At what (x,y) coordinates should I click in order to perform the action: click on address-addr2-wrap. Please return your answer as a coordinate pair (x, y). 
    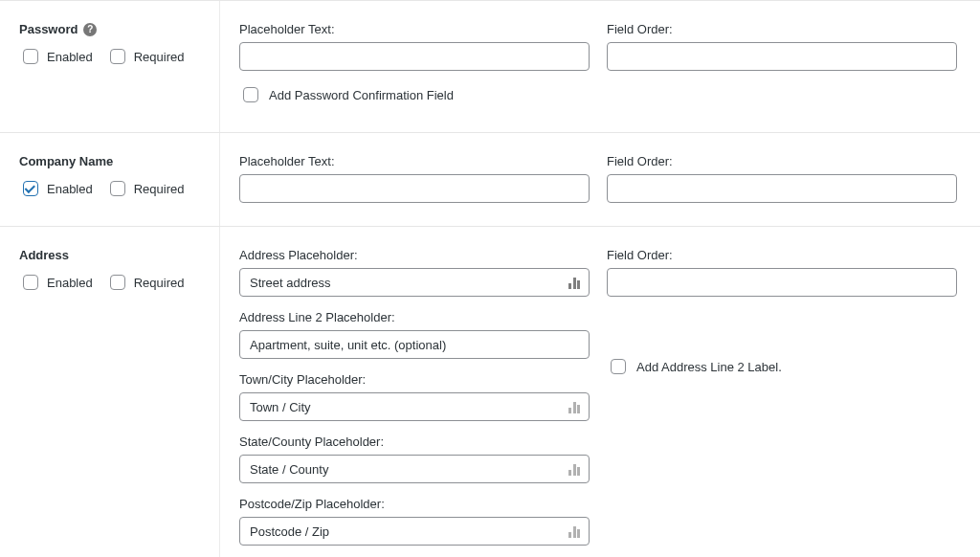
    Looking at the image, I should click on (414, 345).